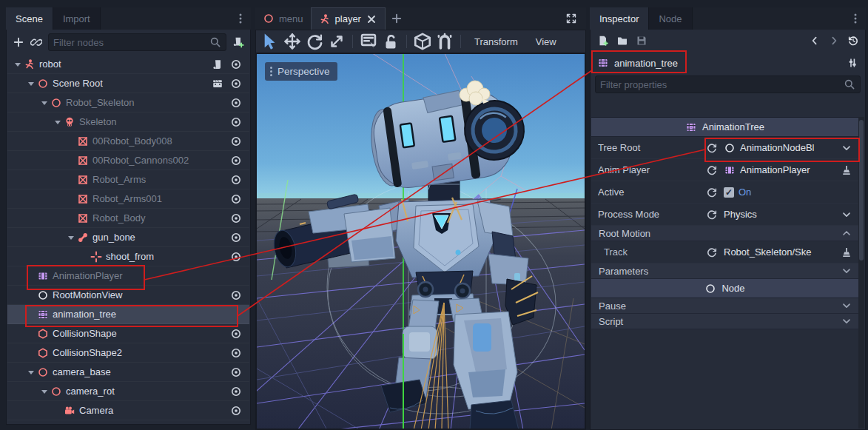 The width and height of the screenshot is (868, 430). Describe the element at coordinates (218, 84) in the screenshot. I see `clapper-badge-icon` at that location.